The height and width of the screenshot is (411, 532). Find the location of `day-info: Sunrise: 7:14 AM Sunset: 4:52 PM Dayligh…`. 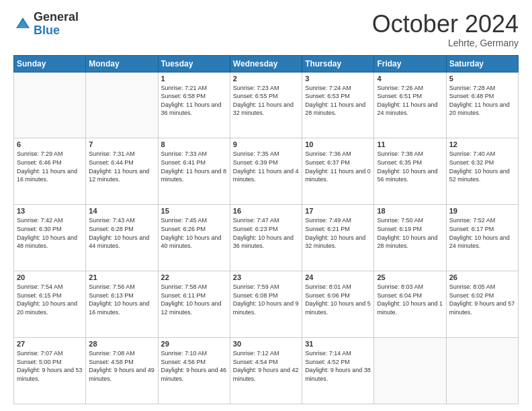

day-info: Sunrise: 7:14 AM Sunset: 4:52 PM Dayligh… is located at coordinates (338, 366).